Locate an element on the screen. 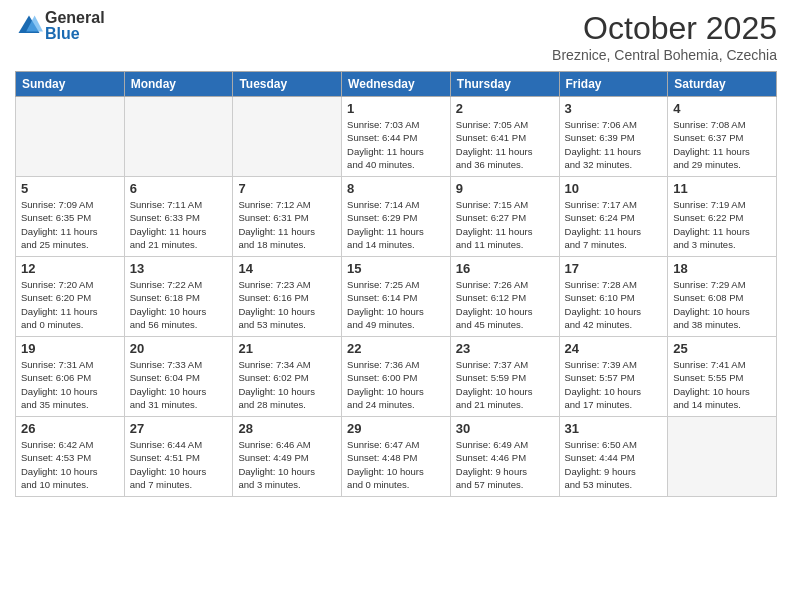 Image resolution: width=792 pixels, height=612 pixels. day-info: Sunrise: 7:19 AM Sunset: 6:22 PM Dayligh… is located at coordinates (722, 224).